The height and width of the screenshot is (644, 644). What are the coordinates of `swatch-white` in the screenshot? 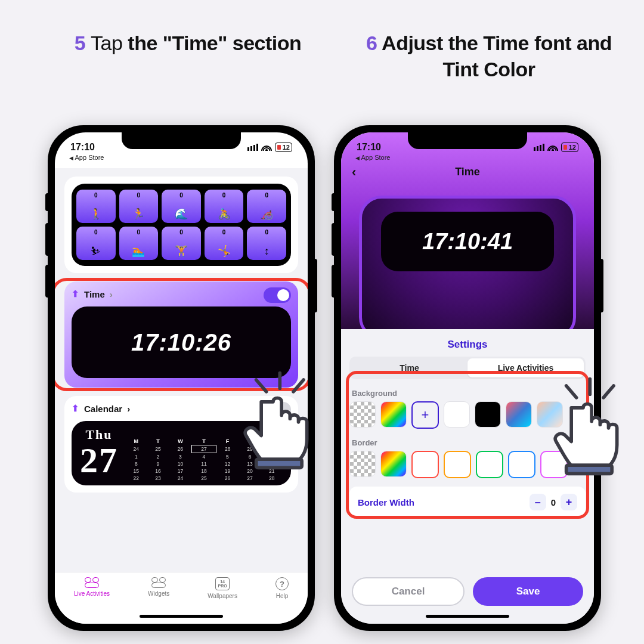 It's located at (457, 414).